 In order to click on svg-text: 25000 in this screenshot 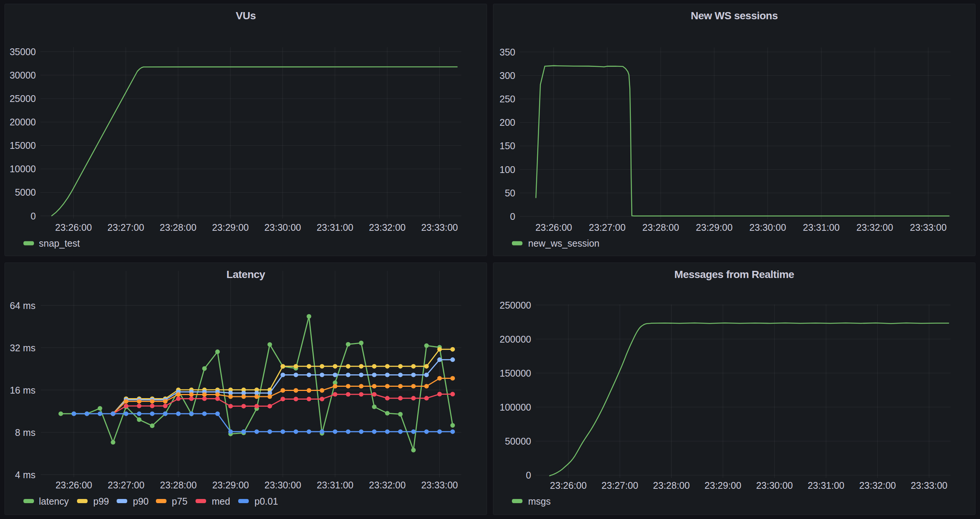, I will do `click(23, 99)`.